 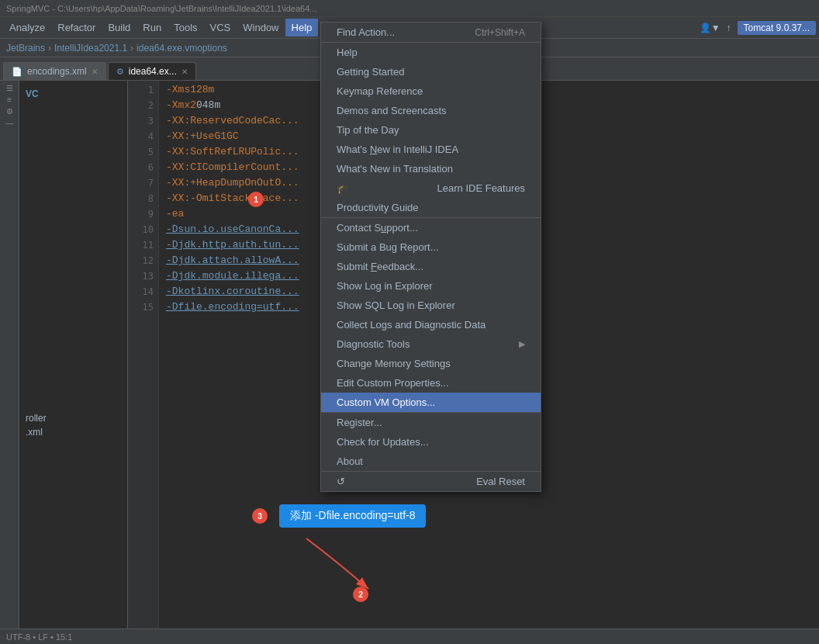 What do you see at coordinates (9, 112) in the screenshot?
I see `gutter-icon-3: ⚙` at bounding box center [9, 112].